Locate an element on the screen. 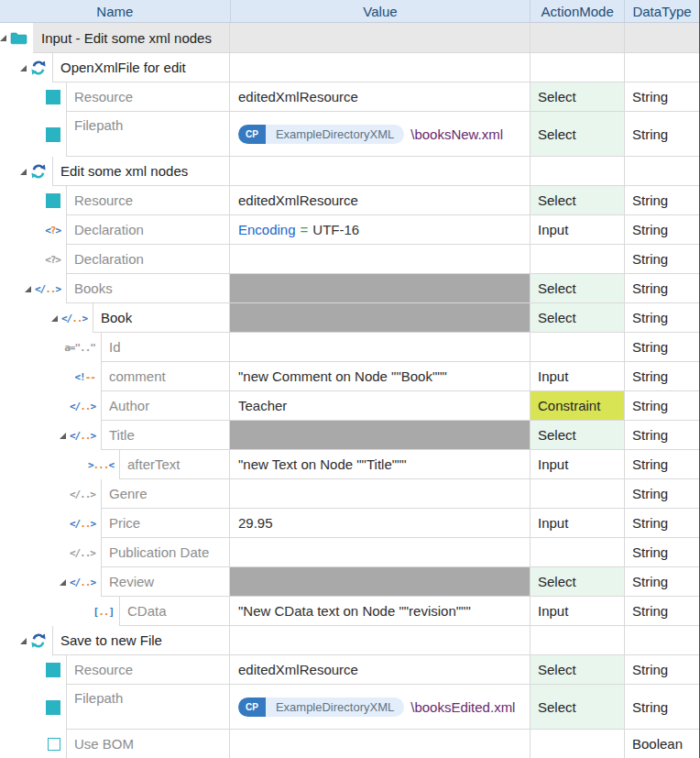 This screenshot has width=700, height=758. value-cell: Teacher is located at coordinates (379, 406).